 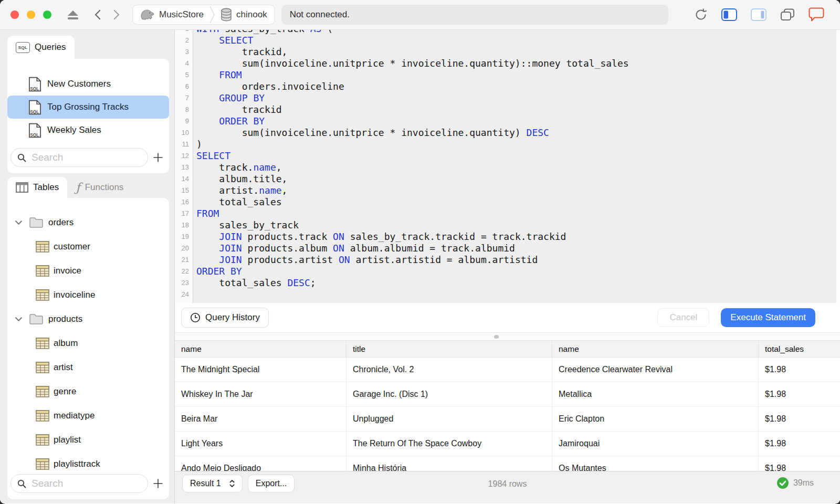 I want to click on tree-item-orders: orders, so click(x=88, y=223).